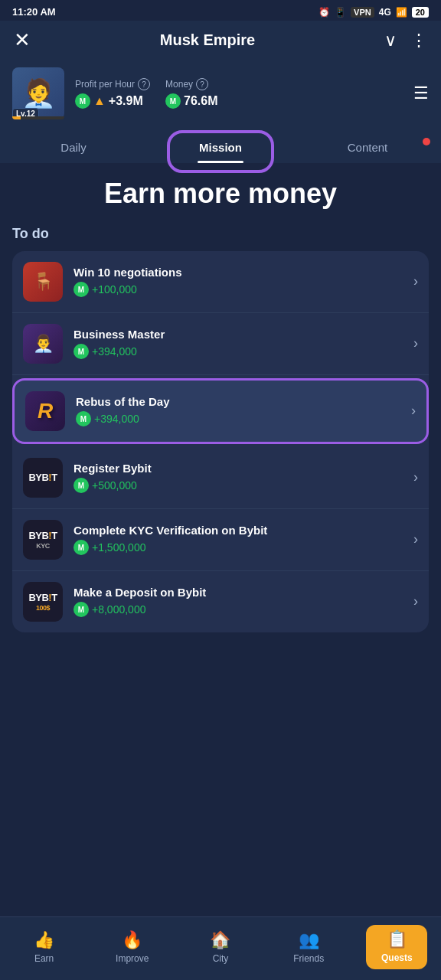  Describe the element at coordinates (191, 84) in the screenshot. I see `money-label: Money ?` at that location.